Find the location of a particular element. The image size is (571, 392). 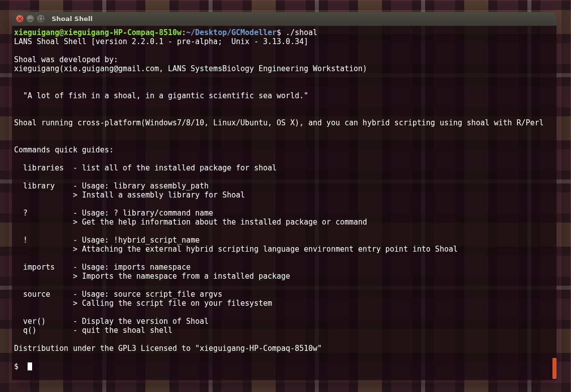

guide-q-1: ? - Usage: ? library/command name is located at coordinates (113, 213).